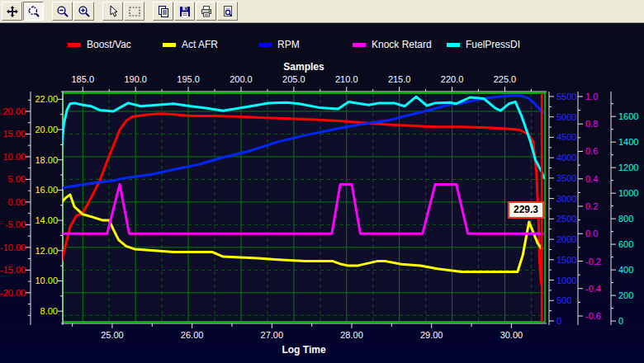 This screenshot has height=363, width=644. Describe the element at coordinates (352, 335) in the screenshot. I see `logtime-tick-label: 28.00` at that location.